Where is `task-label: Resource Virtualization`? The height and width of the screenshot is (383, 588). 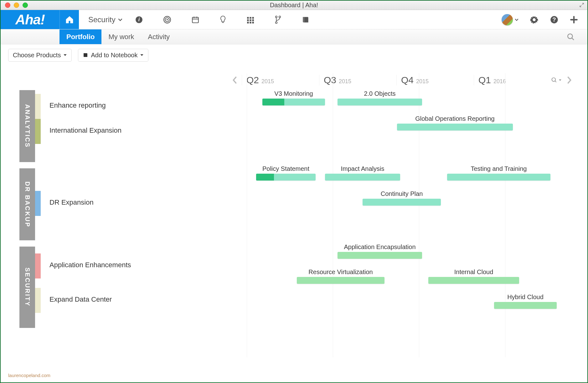 task-label: Resource Virtualization is located at coordinates (341, 272).